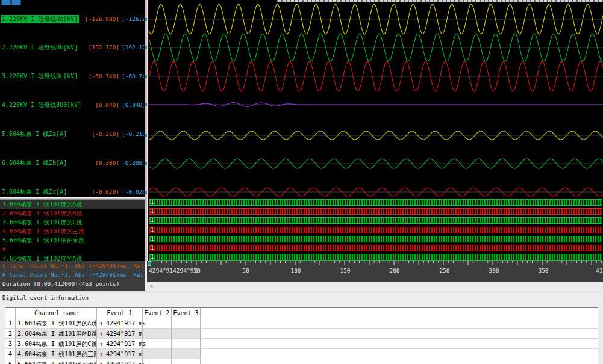 The width and height of the screenshot is (603, 364). Describe the element at coordinates (42, 223) in the screenshot. I see `digital-channel-label: 3.604柘泉 I 线101屏的C跳` at that location.